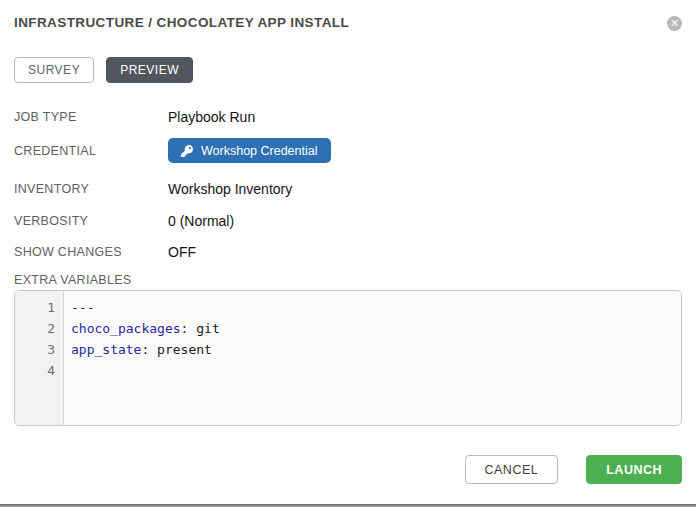 The width and height of the screenshot is (696, 515). What do you see at coordinates (348, 189) in the screenshot?
I see `inventory-row: INVENTORY Workshop Inventory` at bounding box center [348, 189].